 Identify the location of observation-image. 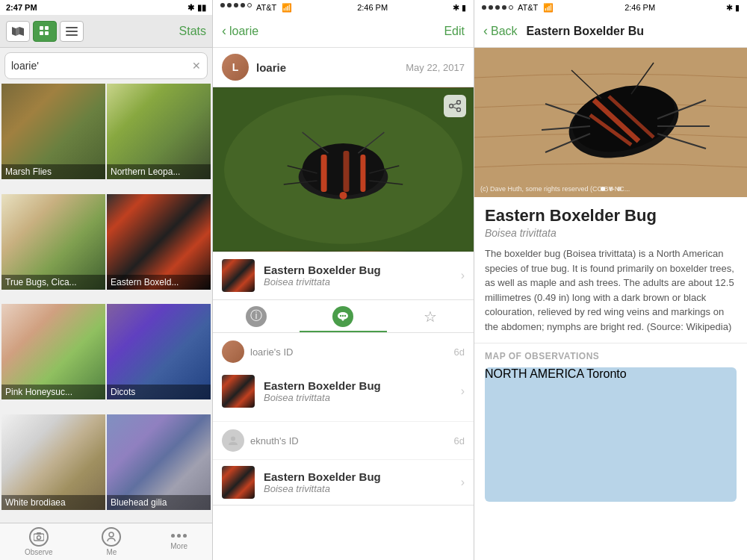
(344, 169).